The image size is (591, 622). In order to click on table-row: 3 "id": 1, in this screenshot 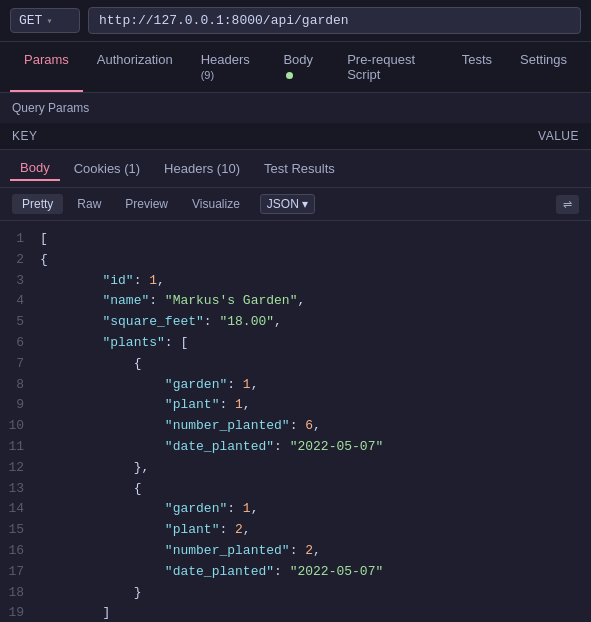, I will do `click(296, 282)`.